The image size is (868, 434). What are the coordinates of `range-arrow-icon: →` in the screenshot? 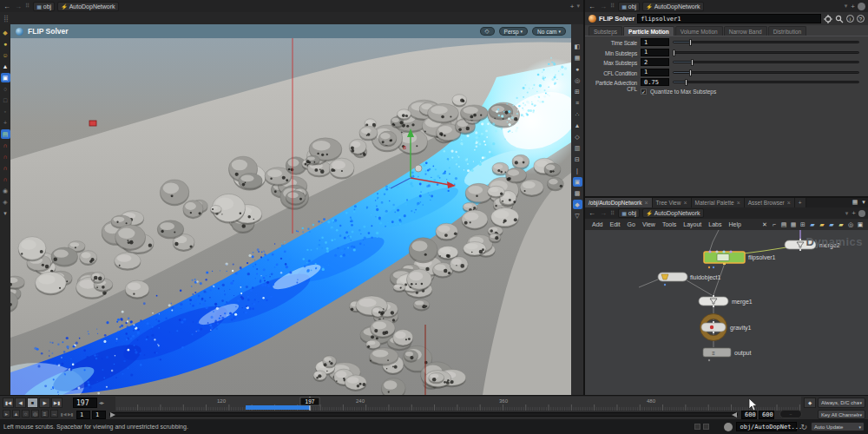 It's located at (54, 413).